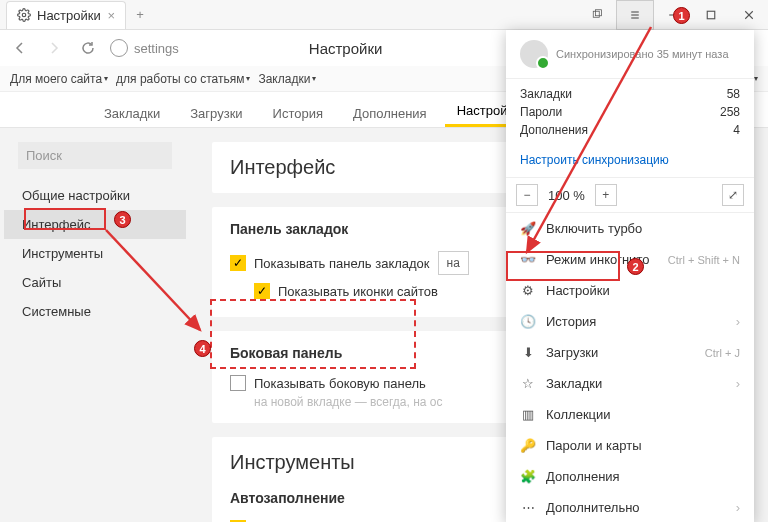 This screenshot has height=522, width=768. Describe the element at coordinates (566, 196) in the screenshot. I see `zoom-level: 100 %` at that location.